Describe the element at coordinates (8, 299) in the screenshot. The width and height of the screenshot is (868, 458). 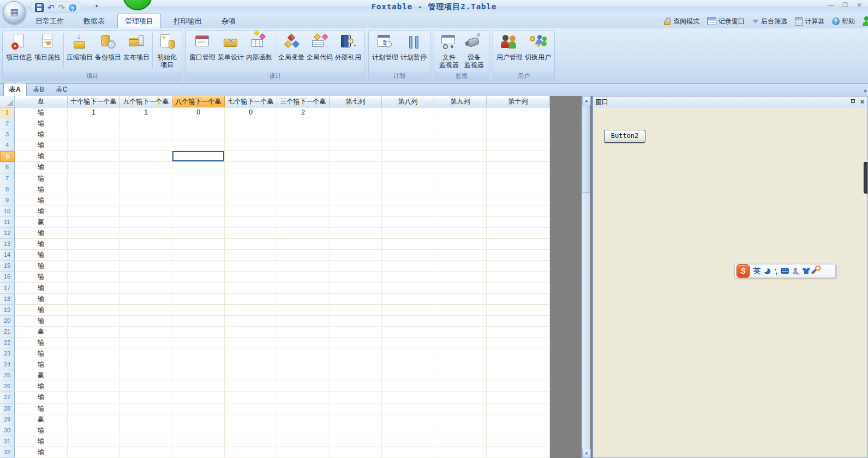
I see `row-header: 18` at that location.